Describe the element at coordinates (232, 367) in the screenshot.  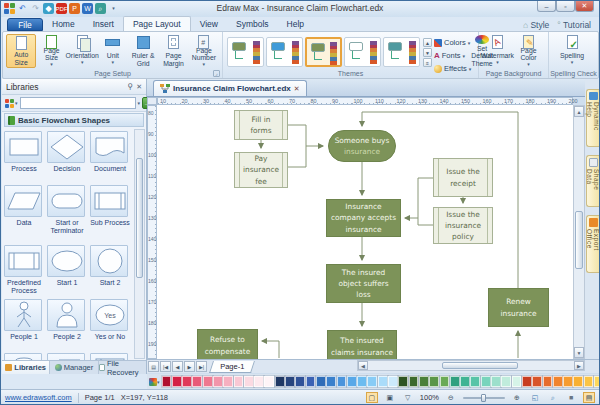
I see `page-tab: Page-1` at that location.